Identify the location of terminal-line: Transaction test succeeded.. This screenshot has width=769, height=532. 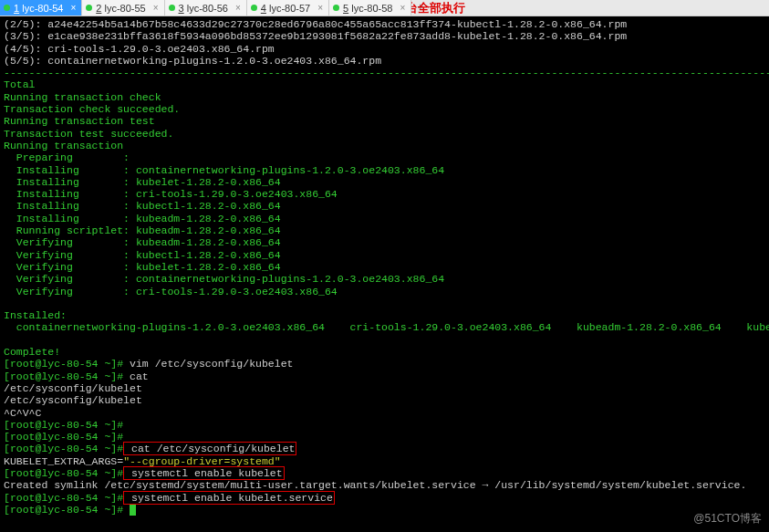
(385, 133).